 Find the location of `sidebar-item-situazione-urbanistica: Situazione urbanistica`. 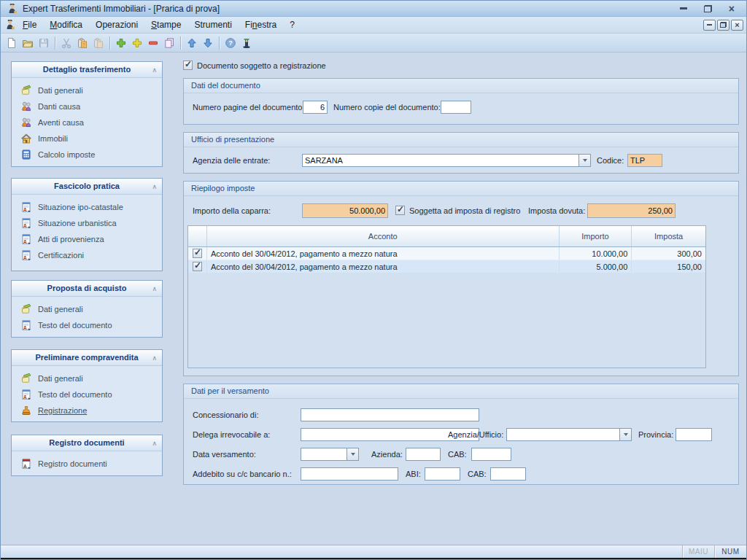

sidebar-item-situazione-urbanistica: Situazione urbanistica is located at coordinates (87, 223).